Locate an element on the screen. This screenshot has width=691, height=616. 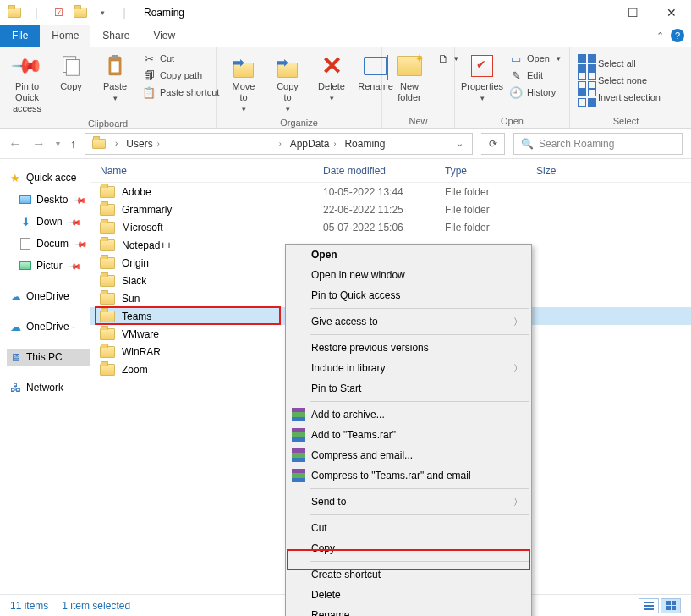
file-row: Microsoft05-07-2022 15:06File folder is located at coordinates (391, 227).